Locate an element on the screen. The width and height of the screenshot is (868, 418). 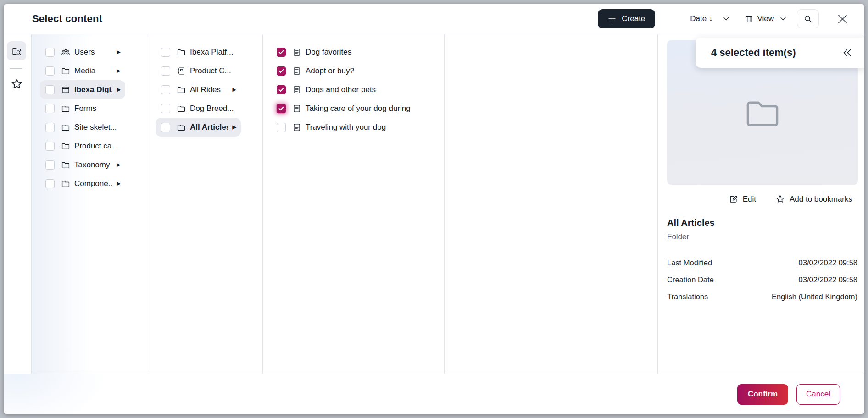
create-button: Create is located at coordinates (627, 19).